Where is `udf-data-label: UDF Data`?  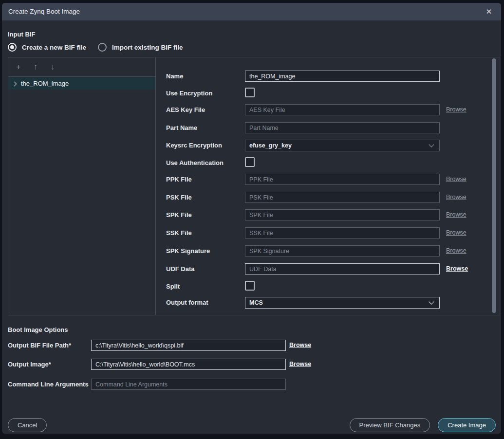
udf-data-label: UDF Data is located at coordinates (180, 269).